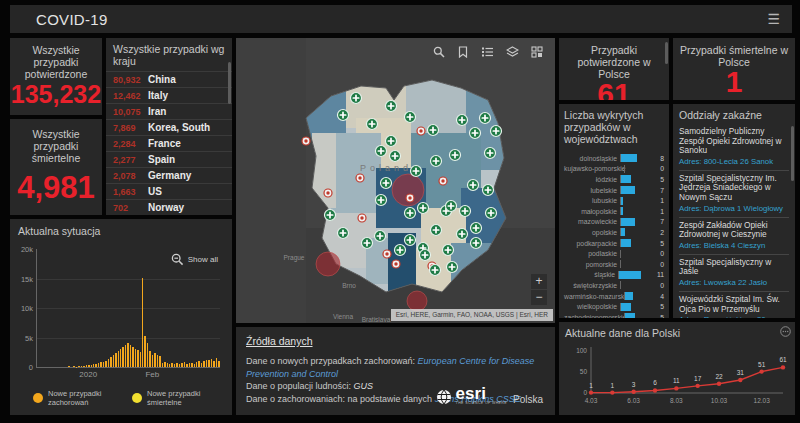 The image size is (800, 423). Describe the element at coordinates (734, 274) in the screenshot. I see `hospital-item: Szpital Specjalistyczny w JaśleAdres: Lw…` at that location.